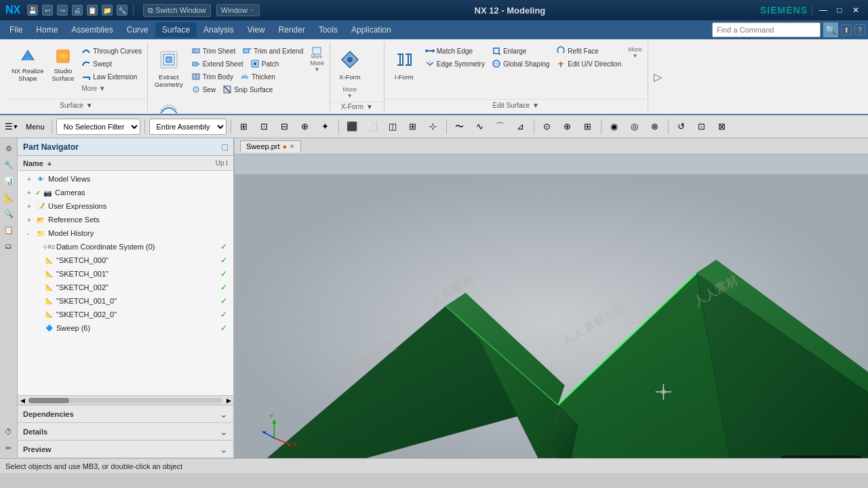 The height and width of the screenshot is (488, 868). What do you see at coordinates (125, 414) in the screenshot?
I see `dependencies-section: Dependencies ⌄` at bounding box center [125, 414].